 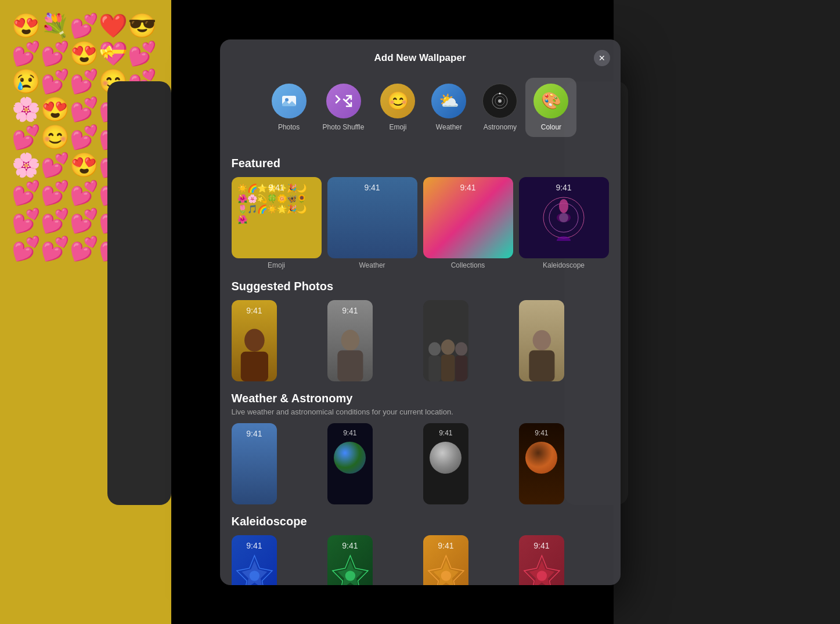 What do you see at coordinates (254, 341) in the screenshot?
I see `suggested-photo-1: 9:41` at bounding box center [254, 341].